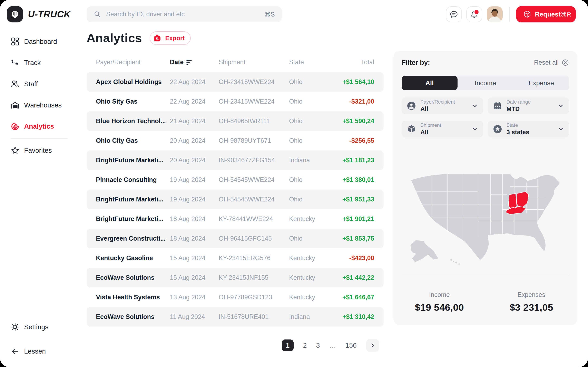 The image size is (588, 367). Describe the element at coordinates (138, 38) in the screenshot. I see `page-header: Analytics Export` at that location.